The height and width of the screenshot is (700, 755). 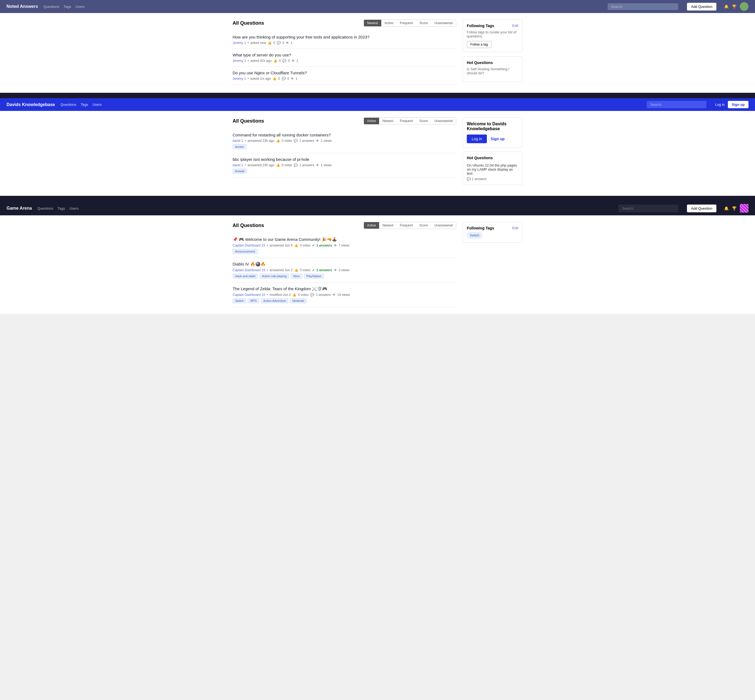 What do you see at coordinates (475, 236) in the screenshot?
I see `tag-switch-following: Switch` at bounding box center [475, 236].